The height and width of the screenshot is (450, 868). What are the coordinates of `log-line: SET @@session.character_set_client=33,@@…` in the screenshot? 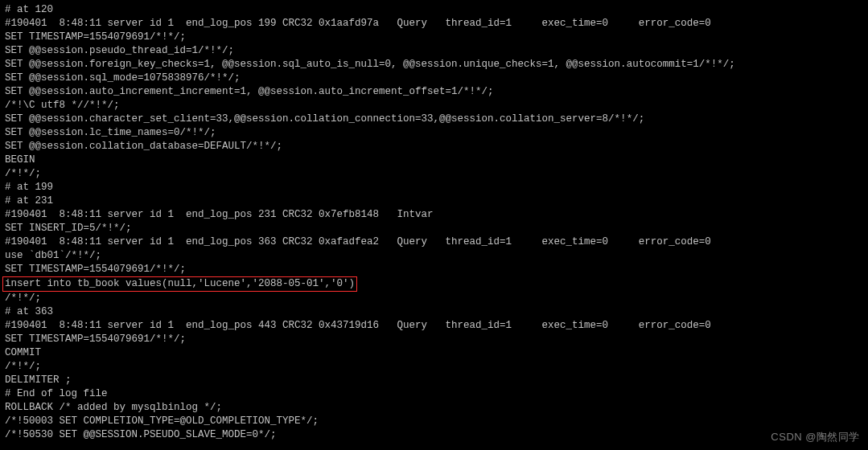 It's located at (434, 119).